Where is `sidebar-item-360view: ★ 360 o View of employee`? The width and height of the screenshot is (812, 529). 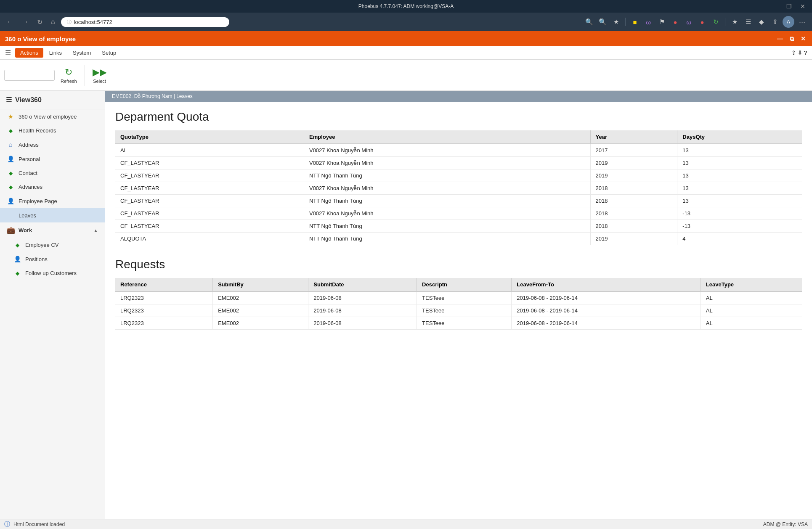
sidebar-item-360view: ★ 360 o View of employee is located at coordinates (52, 116).